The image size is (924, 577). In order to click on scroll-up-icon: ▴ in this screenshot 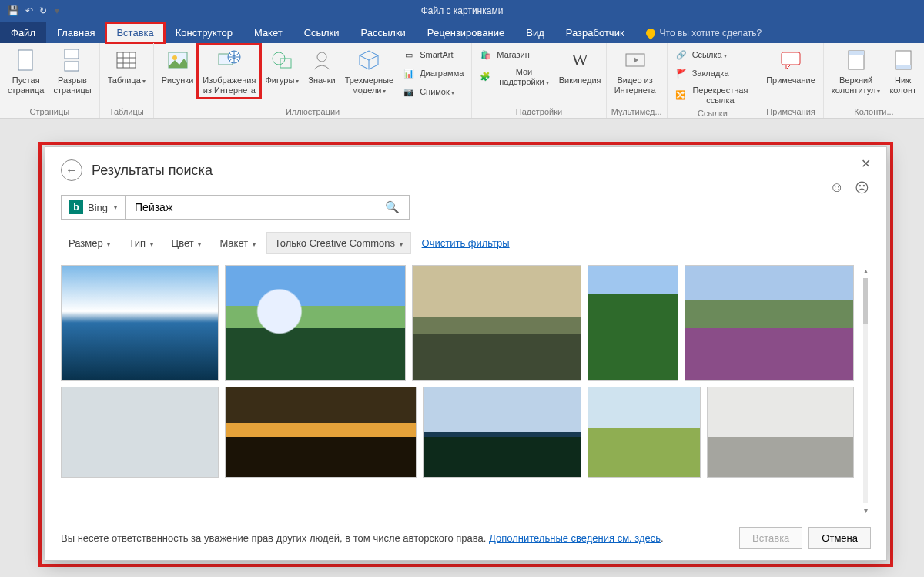, I will do `click(865, 271)`.